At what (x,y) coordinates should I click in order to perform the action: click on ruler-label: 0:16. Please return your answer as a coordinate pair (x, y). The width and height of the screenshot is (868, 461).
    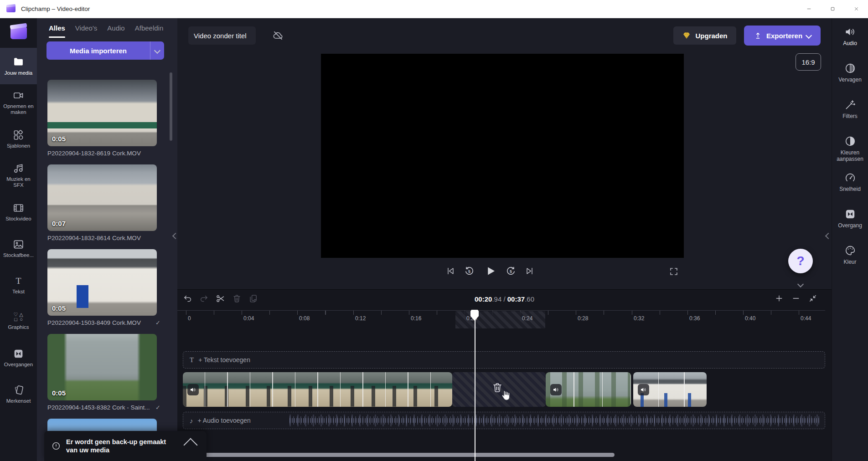
    Looking at the image, I should click on (416, 318).